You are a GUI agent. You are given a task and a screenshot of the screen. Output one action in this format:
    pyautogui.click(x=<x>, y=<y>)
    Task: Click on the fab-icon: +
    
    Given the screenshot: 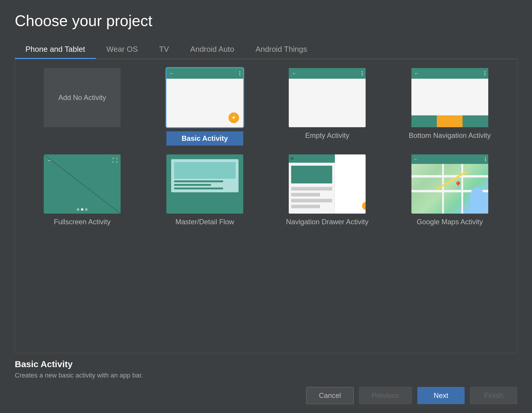 What is the action you would take?
    pyautogui.click(x=234, y=118)
    